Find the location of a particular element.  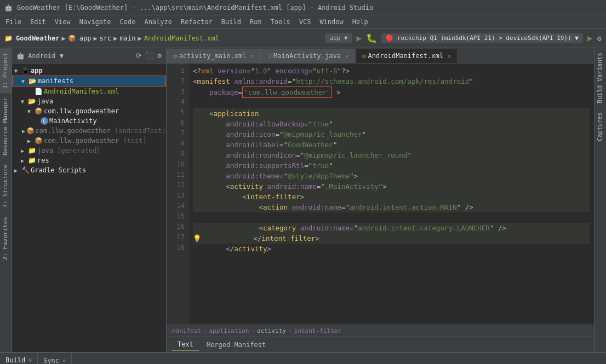

bc-item-intent-filter: intent-filter is located at coordinates (318, 331).